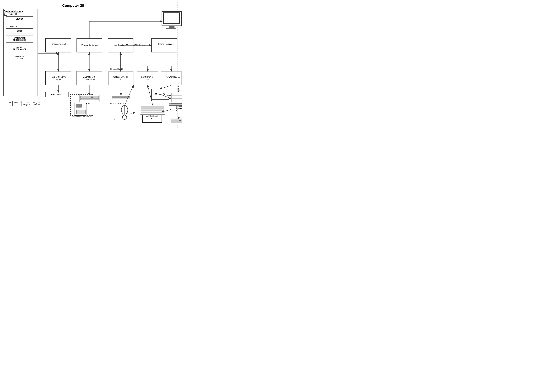  Describe the element at coordinates (27, 104) in the screenshot. I see `partition-other: Other Progs. 37` at that location.